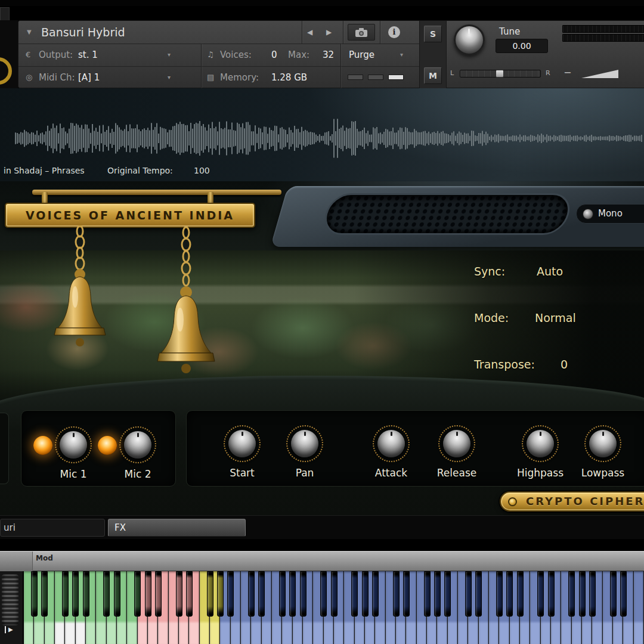 The width and height of the screenshot is (644, 644). I want to click on mic-controls-box: Mic 1 Mic 2, so click(98, 448).